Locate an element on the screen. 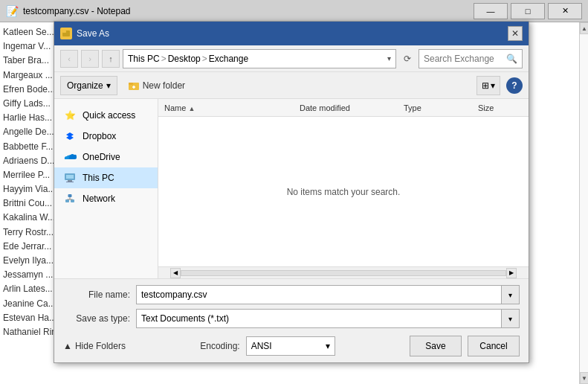 The image size is (588, 384). onedrive-icon is located at coordinates (70, 157).